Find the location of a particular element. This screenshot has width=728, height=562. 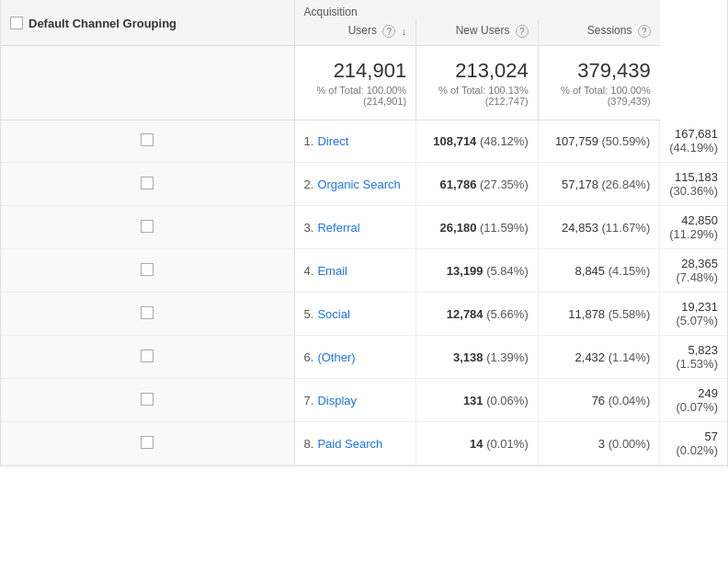

channel-link-social: Social is located at coordinates (333, 315).